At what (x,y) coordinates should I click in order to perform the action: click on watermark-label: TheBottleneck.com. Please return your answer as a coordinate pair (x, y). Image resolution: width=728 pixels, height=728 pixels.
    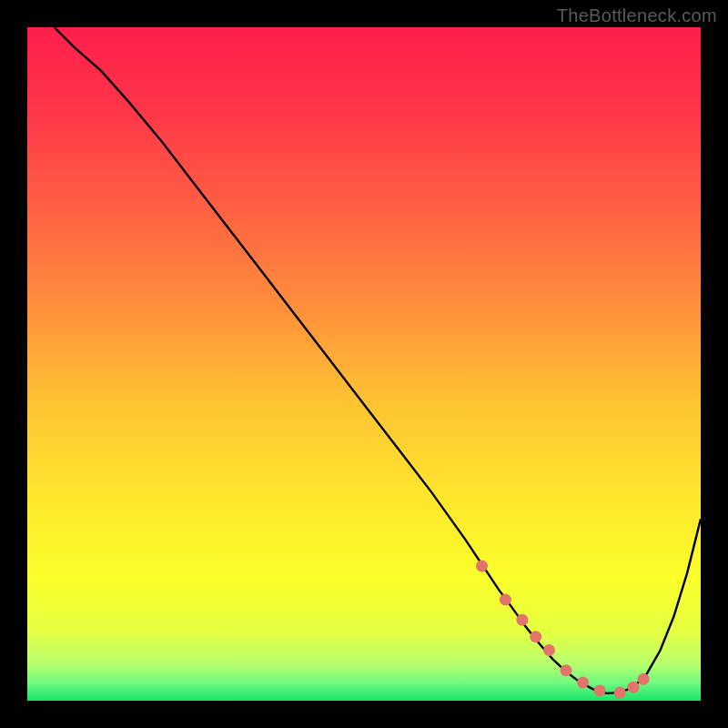
    Looking at the image, I should click on (637, 16).